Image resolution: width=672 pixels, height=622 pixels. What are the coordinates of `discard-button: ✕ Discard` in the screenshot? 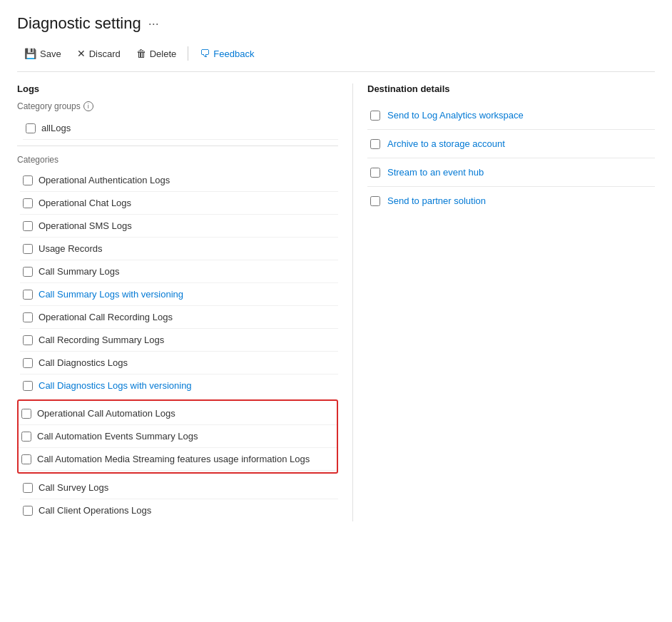 It's located at (98, 53).